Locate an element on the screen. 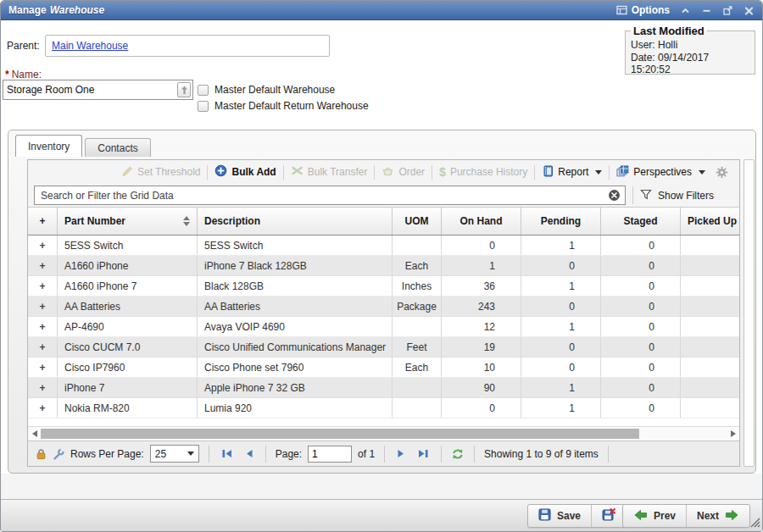  master-default-warehouse-checkbox is located at coordinates (203, 90).